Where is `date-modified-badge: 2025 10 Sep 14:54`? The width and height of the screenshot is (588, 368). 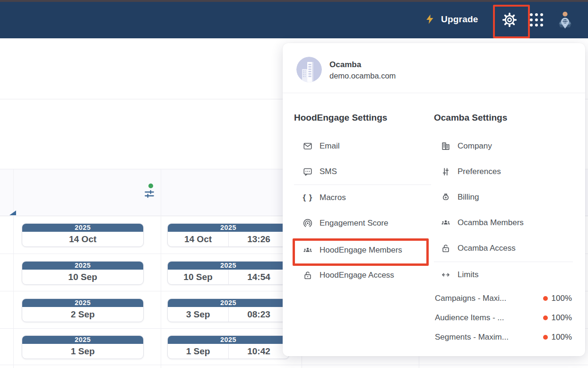 date-modified-badge: 2025 10 Sep 14:54 is located at coordinates (228, 273).